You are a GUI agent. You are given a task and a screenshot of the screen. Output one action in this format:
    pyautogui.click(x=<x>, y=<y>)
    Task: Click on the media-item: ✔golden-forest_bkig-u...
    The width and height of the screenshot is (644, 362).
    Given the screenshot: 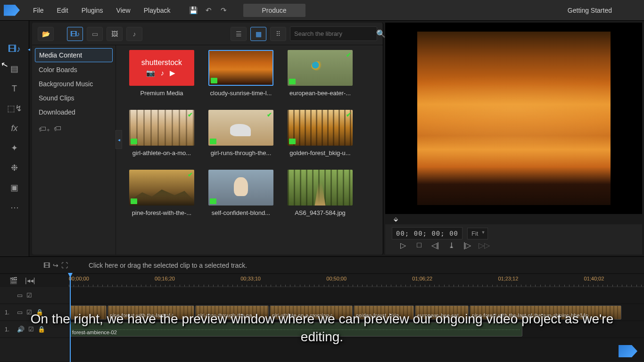 What is the action you would take?
    pyautogui.click(x=320, y=133)
    